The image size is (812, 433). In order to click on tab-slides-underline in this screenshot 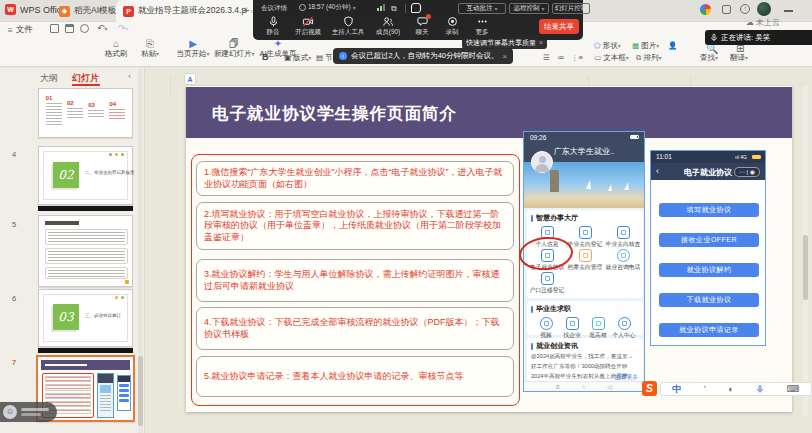, I will do `click(86, 85)`.